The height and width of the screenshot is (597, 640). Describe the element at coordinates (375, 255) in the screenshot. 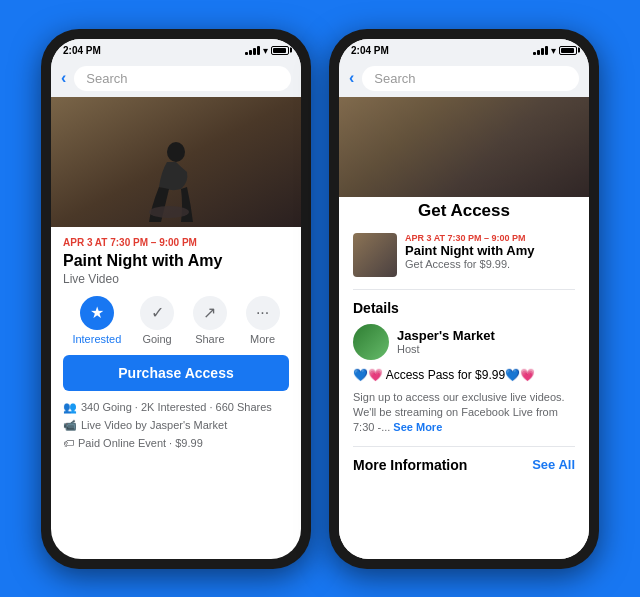

I see `modal-event-thumbnail` at that location.